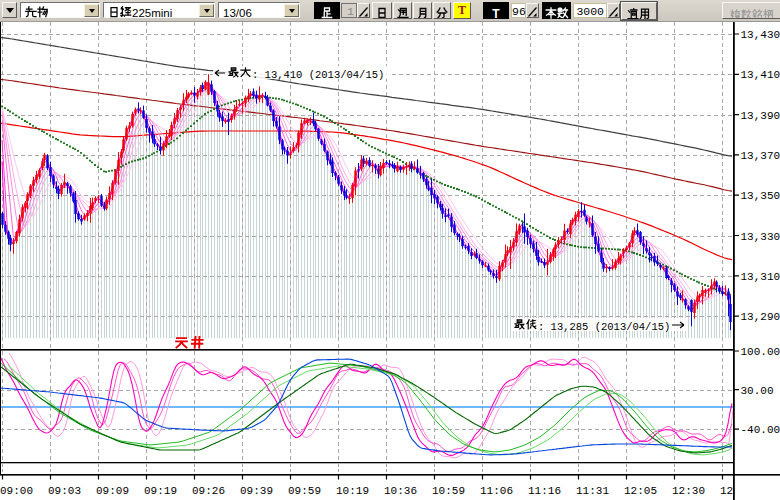 The width and height of the screenshot is (780, 500). Describe the element at coordinates (400, 491) in the screenshot. I see `svg-text: 10:36` at that location.